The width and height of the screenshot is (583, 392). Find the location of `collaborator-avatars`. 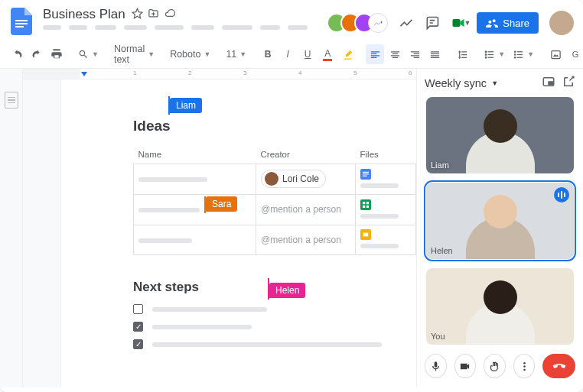

collaborator-avatars is located at coordinates (357, 23).